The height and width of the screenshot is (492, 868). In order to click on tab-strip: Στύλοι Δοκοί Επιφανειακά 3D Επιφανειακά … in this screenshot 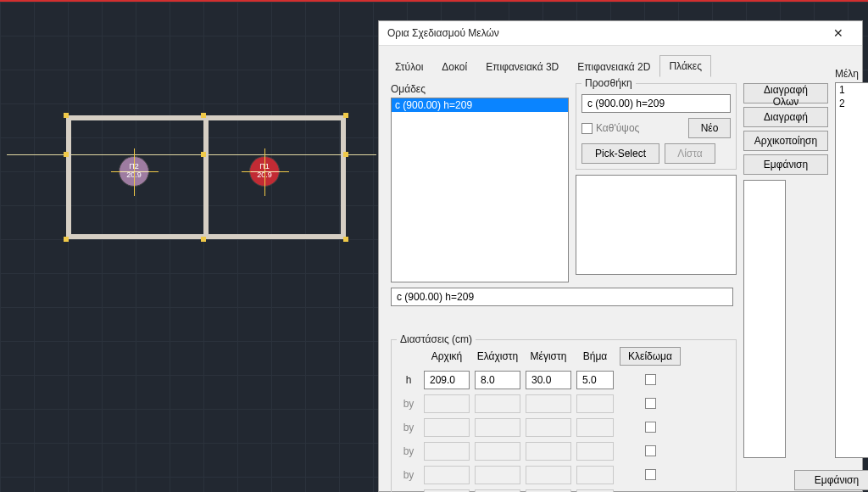, I will do `click(620, 61)`.